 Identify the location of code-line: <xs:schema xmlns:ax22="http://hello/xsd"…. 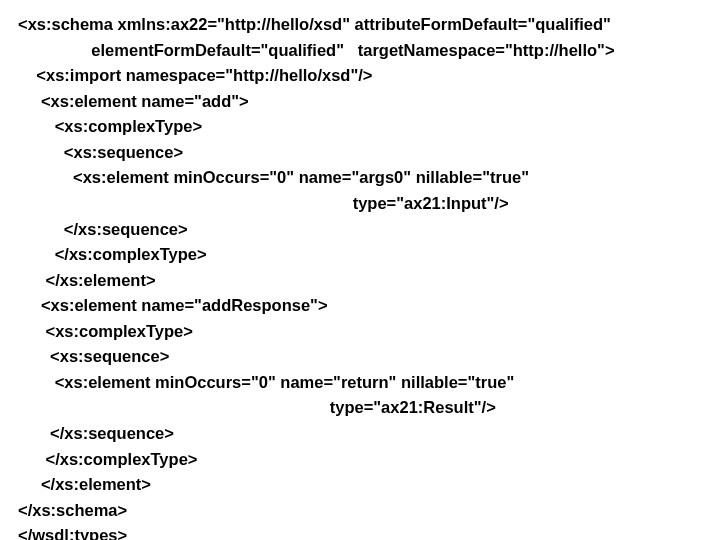
(360, 25).